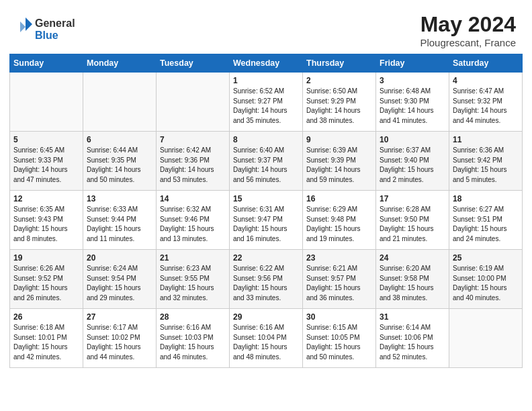 The height and width of the screenshot is (411, 532). I want to click on day-number: 8, so click(266, 140).